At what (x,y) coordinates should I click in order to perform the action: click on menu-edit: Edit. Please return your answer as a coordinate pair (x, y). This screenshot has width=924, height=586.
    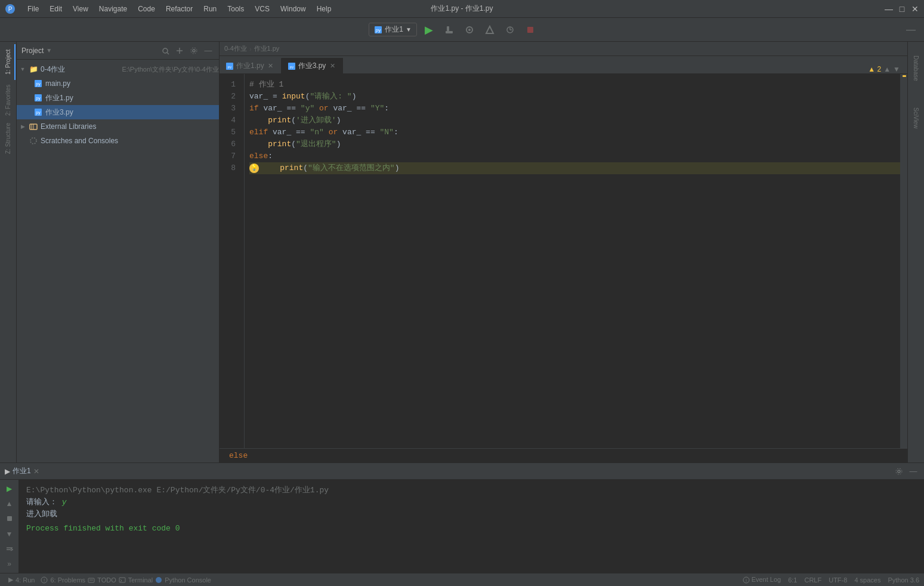
    Looking at the image, I should click on (56, 9).